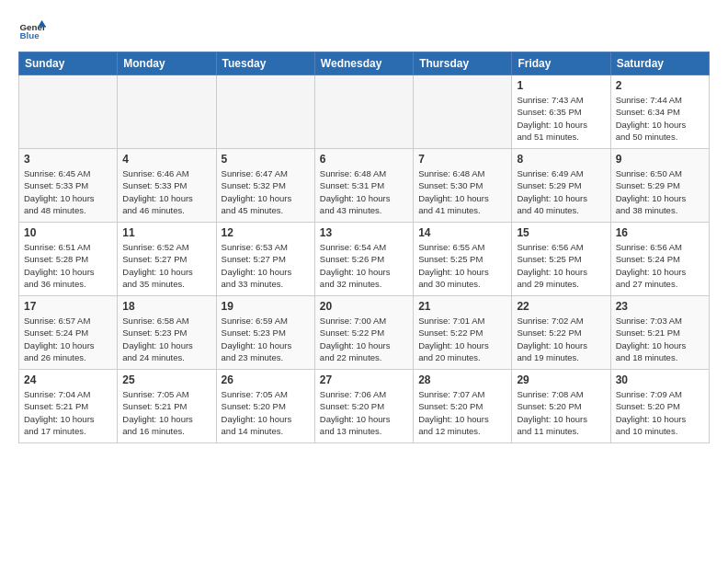 The height and width of the screenshot is (563, 728). I want to click on calendar-cell: 13Sunrise: 6:54 AMSunset: 5:26 PMDayligh…, so click(364, 259).